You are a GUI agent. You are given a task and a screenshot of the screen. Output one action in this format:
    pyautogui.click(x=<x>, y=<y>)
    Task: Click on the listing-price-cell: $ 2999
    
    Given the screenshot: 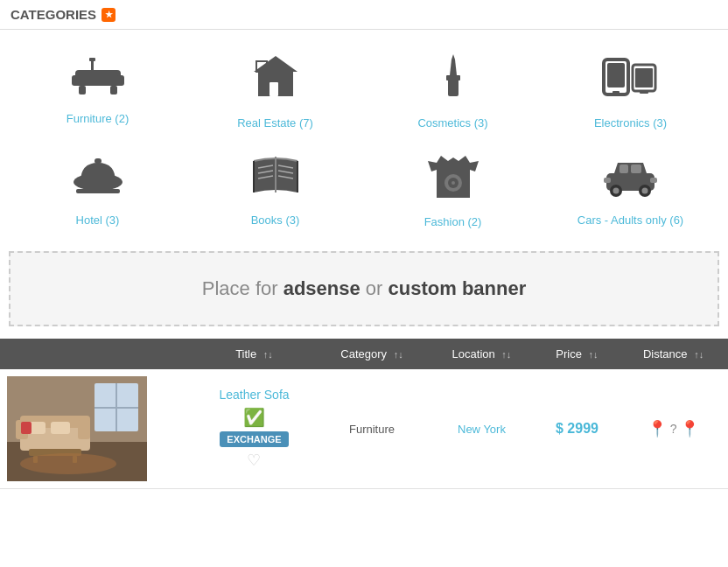 What is the action you would take?
    pyautogui.click(x=578, y=429)
    